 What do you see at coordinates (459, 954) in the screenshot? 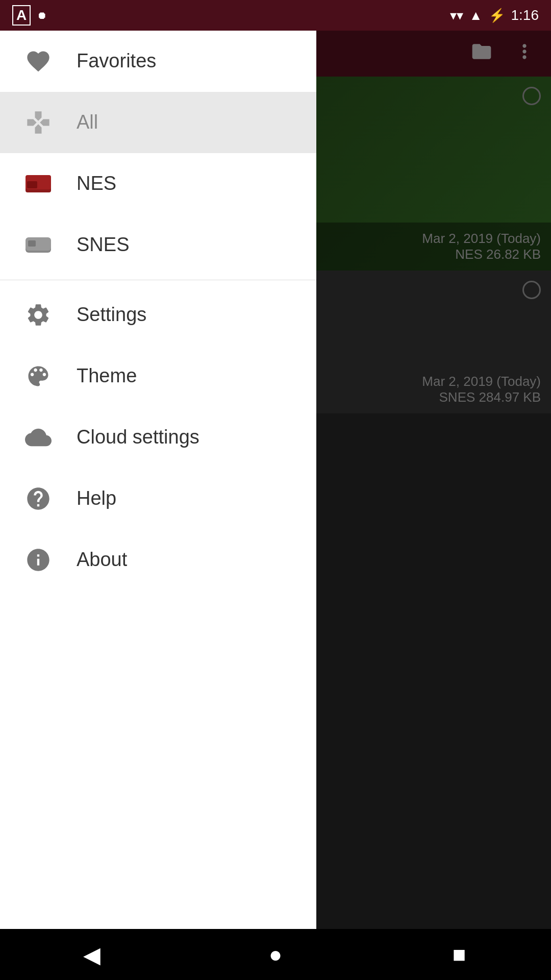
I see `recents-icon: ■` at bounding box center [459, 954].